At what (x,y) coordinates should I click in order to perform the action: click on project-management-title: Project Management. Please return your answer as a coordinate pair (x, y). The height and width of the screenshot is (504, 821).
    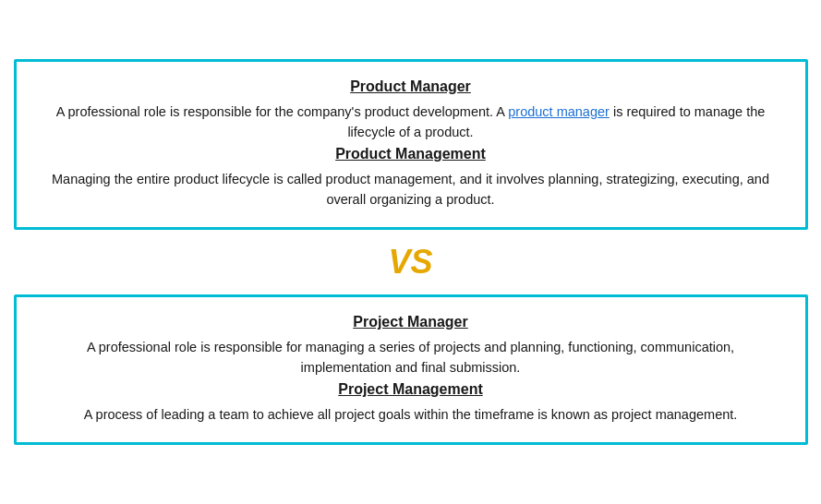
    Looking at the image, I should click on (411, 390).